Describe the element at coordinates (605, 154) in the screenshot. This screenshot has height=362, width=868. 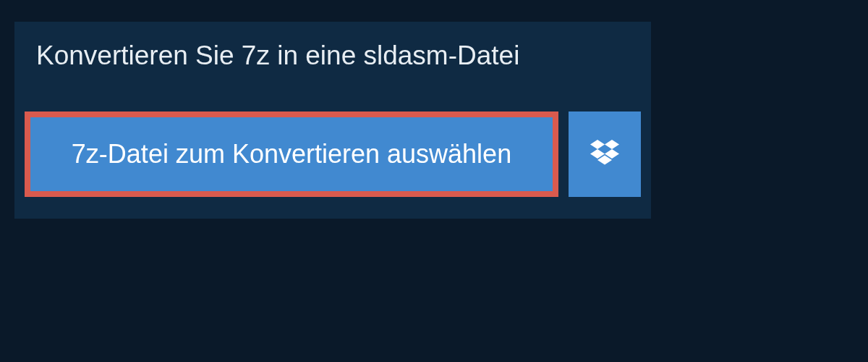
I see `dropbox-icon` at that location.